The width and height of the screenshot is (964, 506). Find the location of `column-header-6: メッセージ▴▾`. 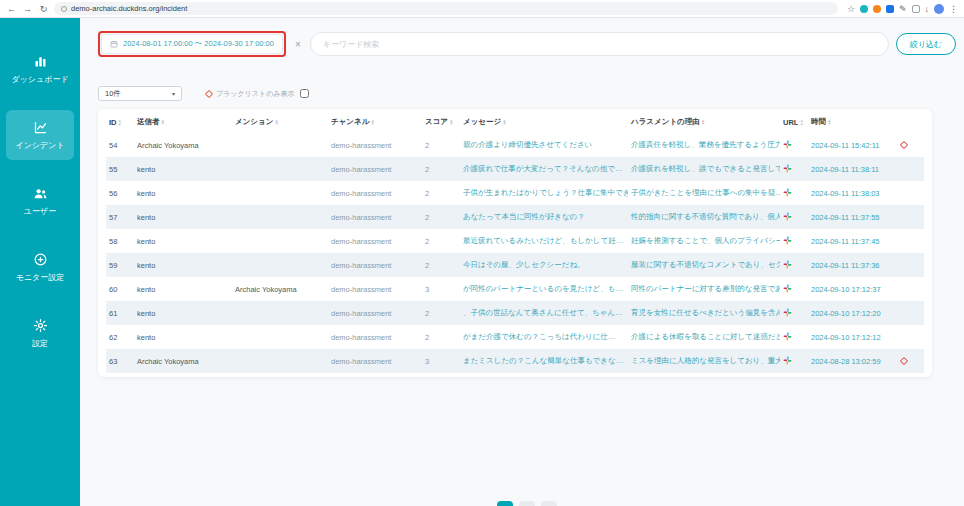

column-header-6: メッセージ▴▾ is located at coordinates (544, 122).